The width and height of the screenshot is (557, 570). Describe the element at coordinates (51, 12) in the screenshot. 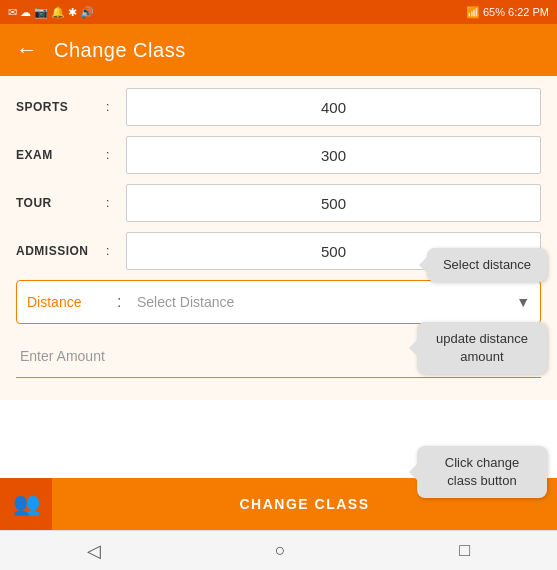

I see `status-icons-left: ✉ ☁ 📷 🔔 ✱ 🔊` at that location.